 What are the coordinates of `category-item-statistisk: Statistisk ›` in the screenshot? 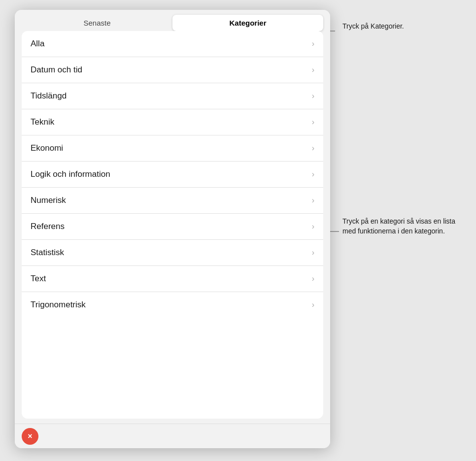 It's located at (172, 253).